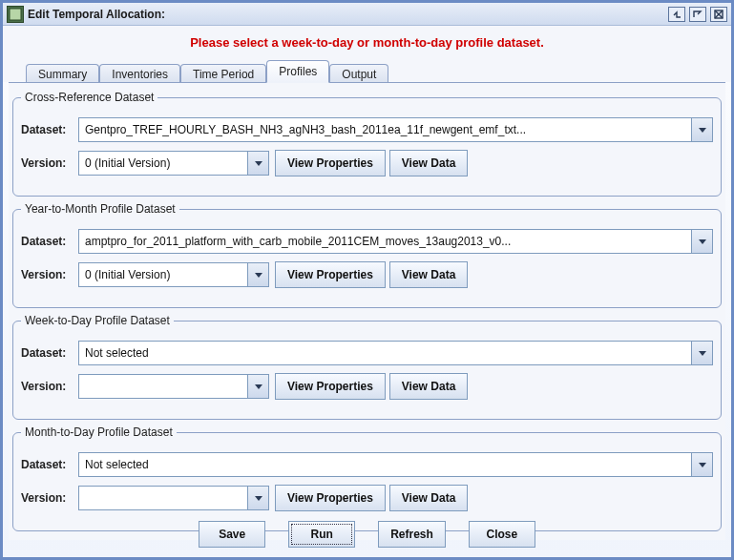 The width and height of the screenshot is (734, 560). What do you see at coordinates (174, 498) in the screenshot?
I see `month-day-version-combo` at bounding box center [174, 498].